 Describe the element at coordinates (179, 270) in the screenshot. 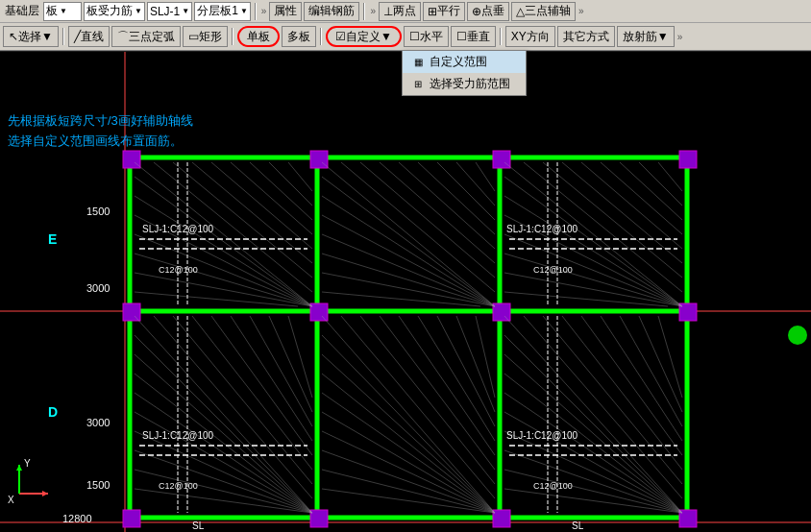

I see `rebar-sub-tl: C12@100` at that location.